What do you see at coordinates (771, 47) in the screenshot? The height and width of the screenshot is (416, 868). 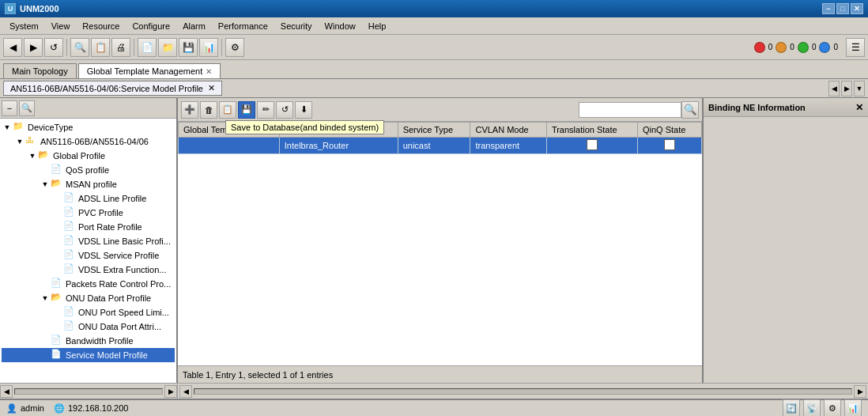 I see `status-label-red: 0` at bounding box center [771, 47].